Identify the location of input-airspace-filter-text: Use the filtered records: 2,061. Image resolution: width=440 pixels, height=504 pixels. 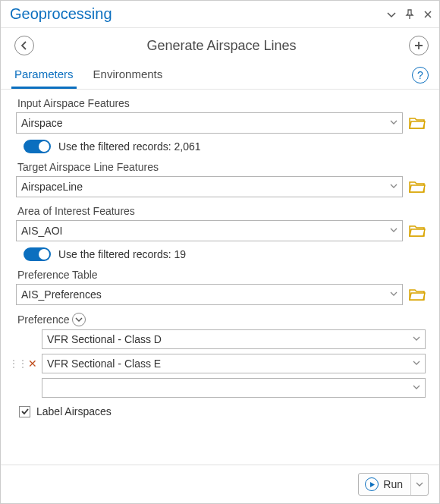
(130, 146).